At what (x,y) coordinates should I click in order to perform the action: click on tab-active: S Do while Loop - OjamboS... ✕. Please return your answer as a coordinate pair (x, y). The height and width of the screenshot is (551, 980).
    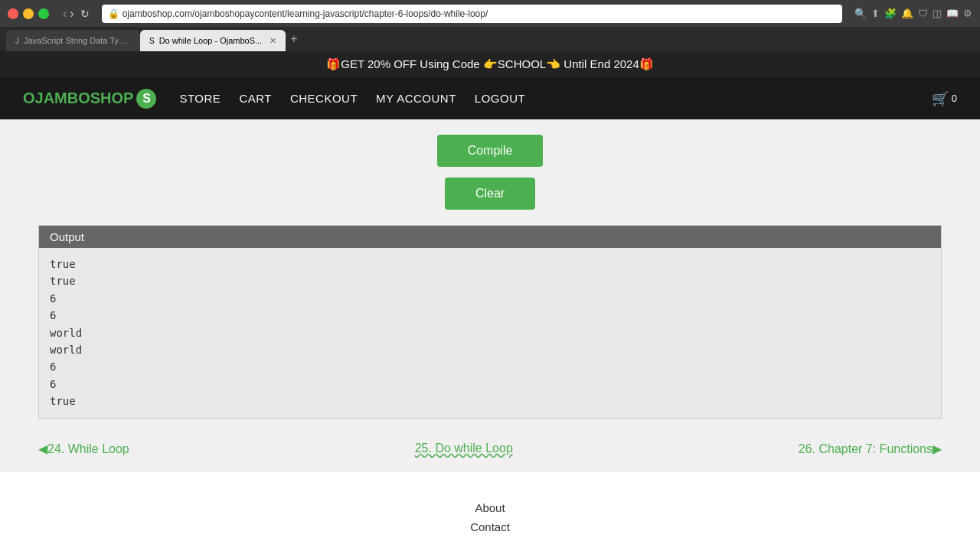
    Looking at the image, I should click on (213, 41).